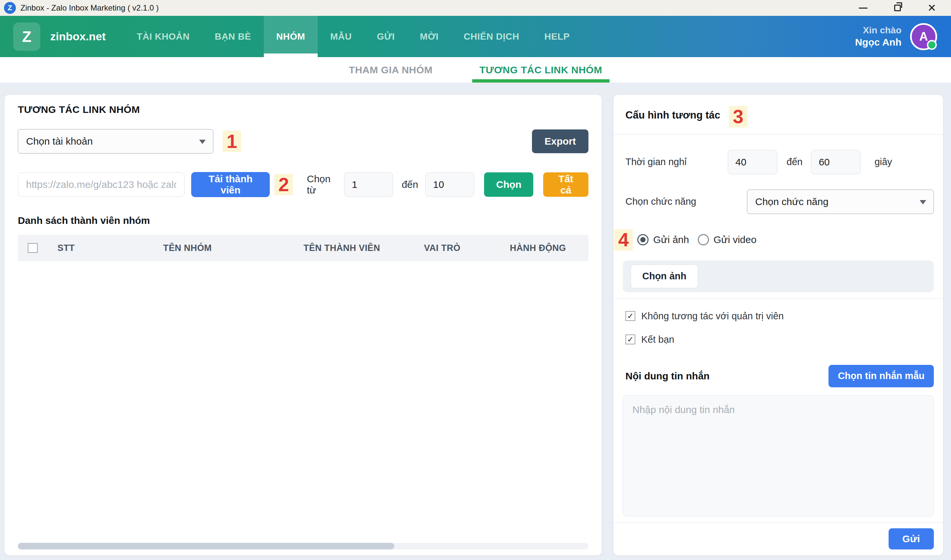  What do you see at coordinates (902, 8) in the screenshot?
I see `window-controls: ✕` at bounding box center [902, 8].